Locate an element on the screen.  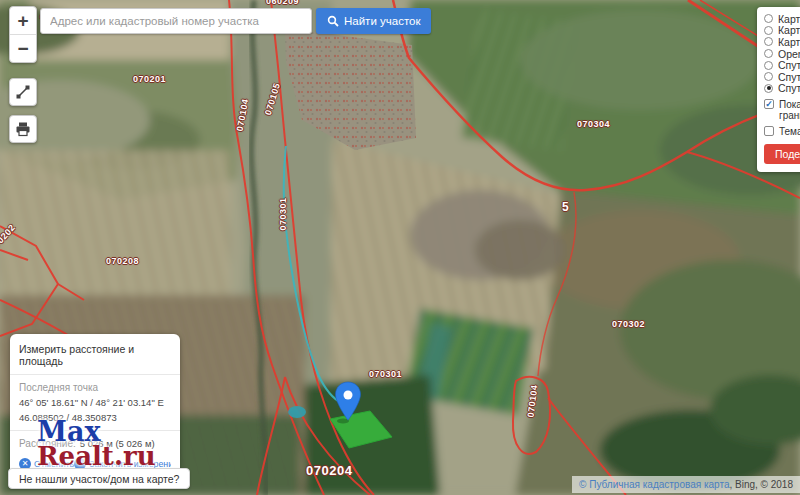
coordinates-decimal: 46.088502 / 48.350873 is located at coordinates (95, 418).